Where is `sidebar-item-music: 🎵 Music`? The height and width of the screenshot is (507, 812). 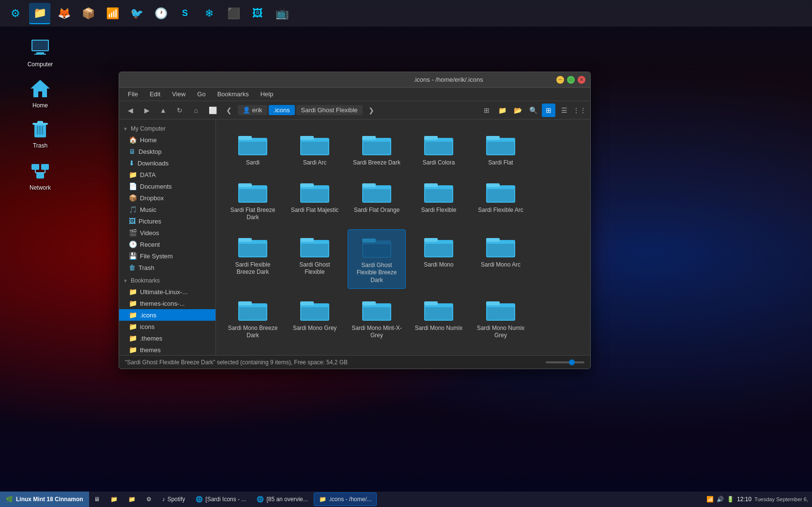 sidebar-item-music: 🎵 Music is located at coordinates (168, 209).